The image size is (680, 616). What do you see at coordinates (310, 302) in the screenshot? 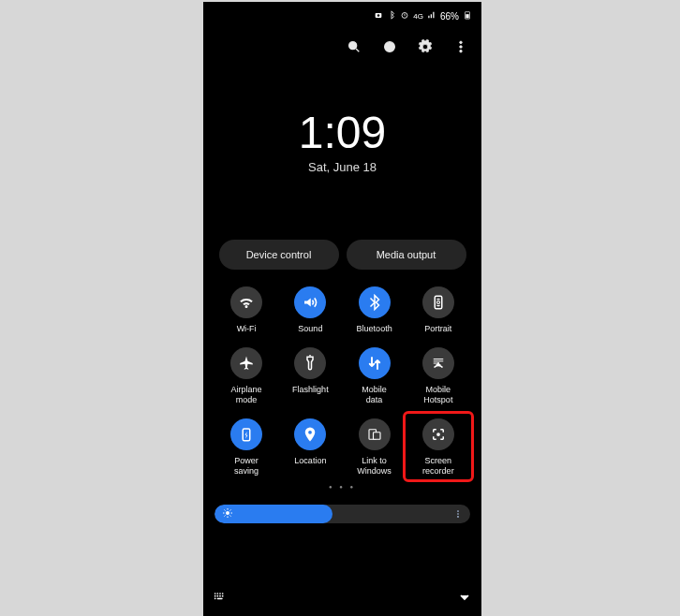
I see `sound-icon` at bounding box center [310, 302].